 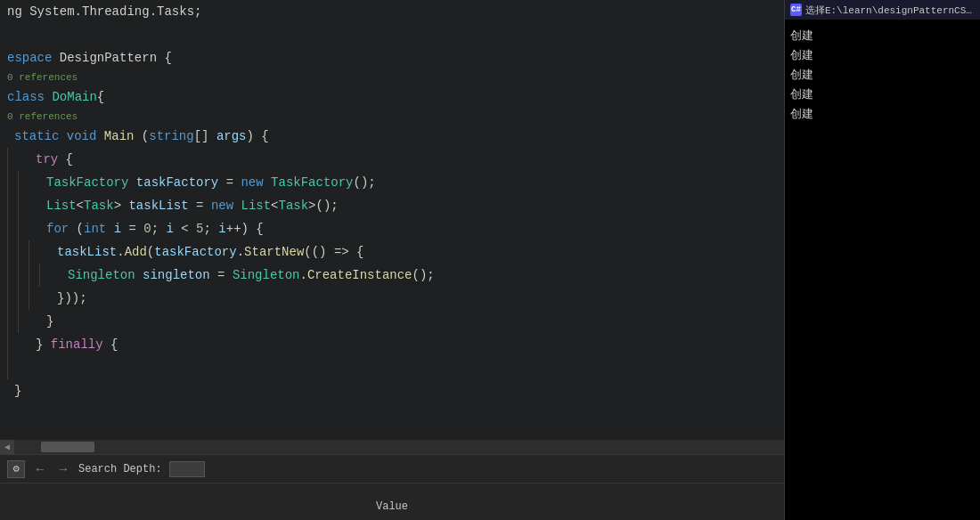 I want to click on value-label: Value, so click(x=392, y=507).